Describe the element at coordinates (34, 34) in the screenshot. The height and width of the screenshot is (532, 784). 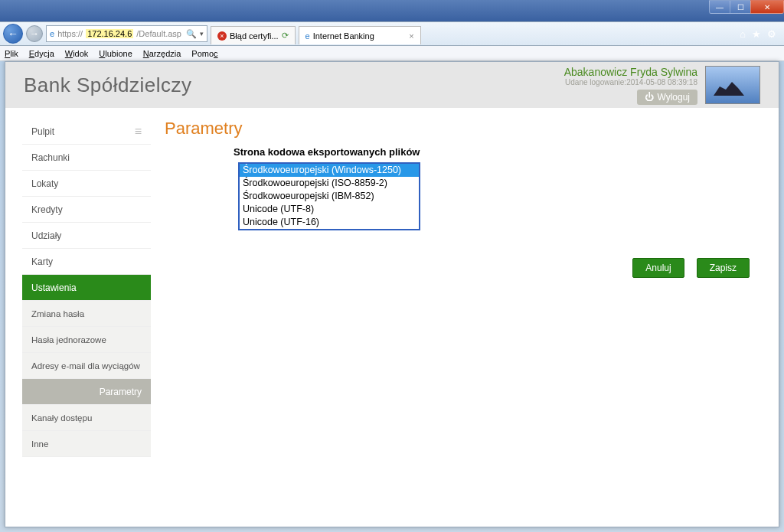
I see `forward-button: →` at that location.